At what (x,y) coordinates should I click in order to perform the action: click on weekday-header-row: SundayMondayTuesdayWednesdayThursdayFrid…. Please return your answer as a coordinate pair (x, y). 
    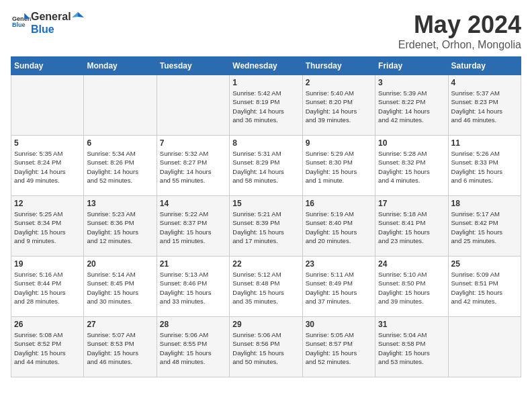
    Looking at the image, I should click on (266, 66).